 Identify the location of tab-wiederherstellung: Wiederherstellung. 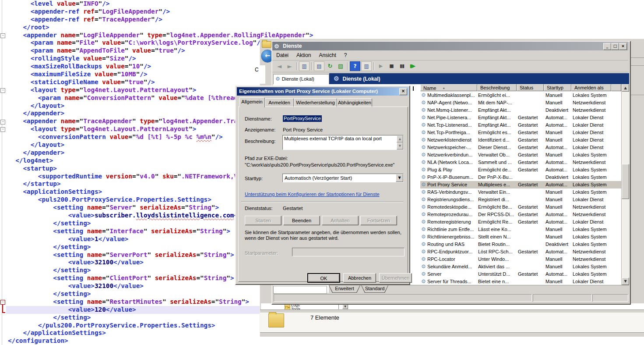
(315, 103).